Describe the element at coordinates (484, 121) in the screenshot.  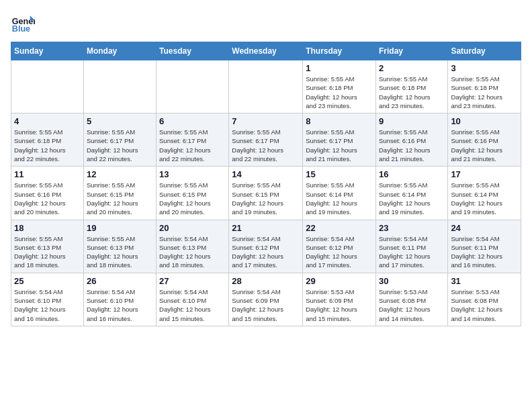
I see `day-number: 10` at that location.